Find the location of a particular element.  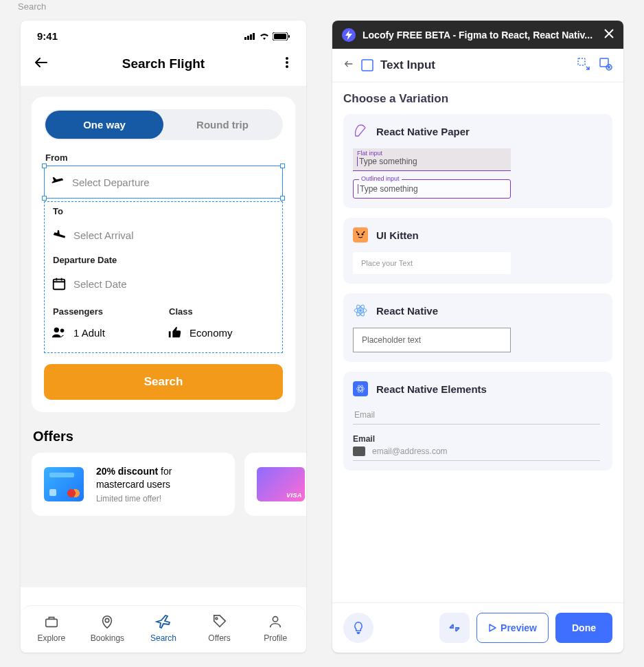

from-placeholder: Select Departure is located at coordinates (111, 183).